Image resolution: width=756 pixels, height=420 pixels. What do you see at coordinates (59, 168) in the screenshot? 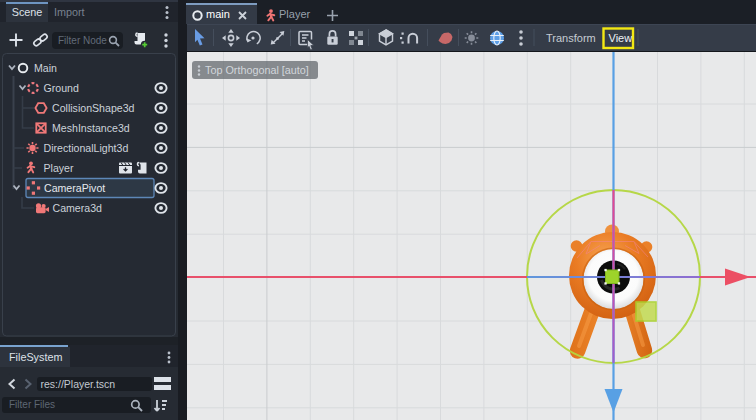
I see `svg-text: Player` at bounding box center [59, 168].